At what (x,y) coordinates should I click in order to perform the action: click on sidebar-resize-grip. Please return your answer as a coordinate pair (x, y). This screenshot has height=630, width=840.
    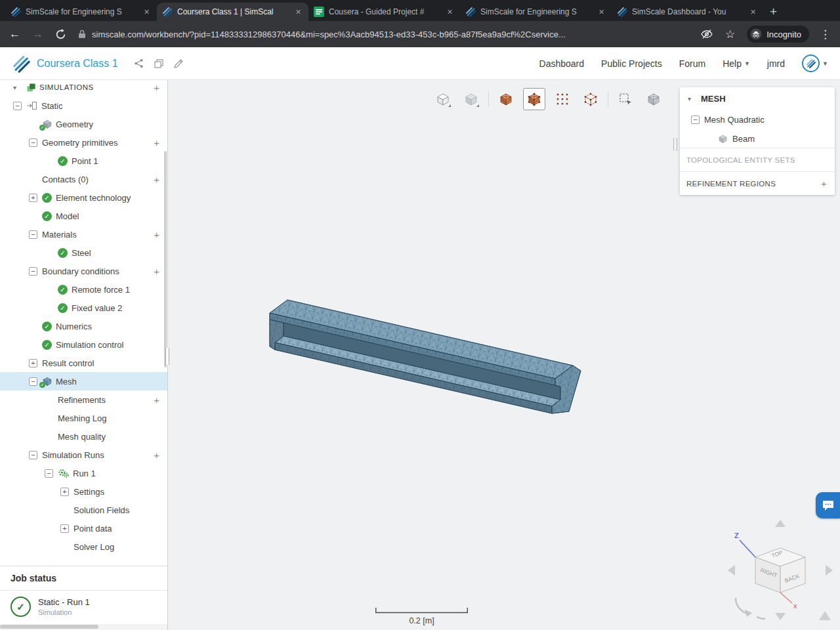
    Looking at the image, I should click on (167, 356).